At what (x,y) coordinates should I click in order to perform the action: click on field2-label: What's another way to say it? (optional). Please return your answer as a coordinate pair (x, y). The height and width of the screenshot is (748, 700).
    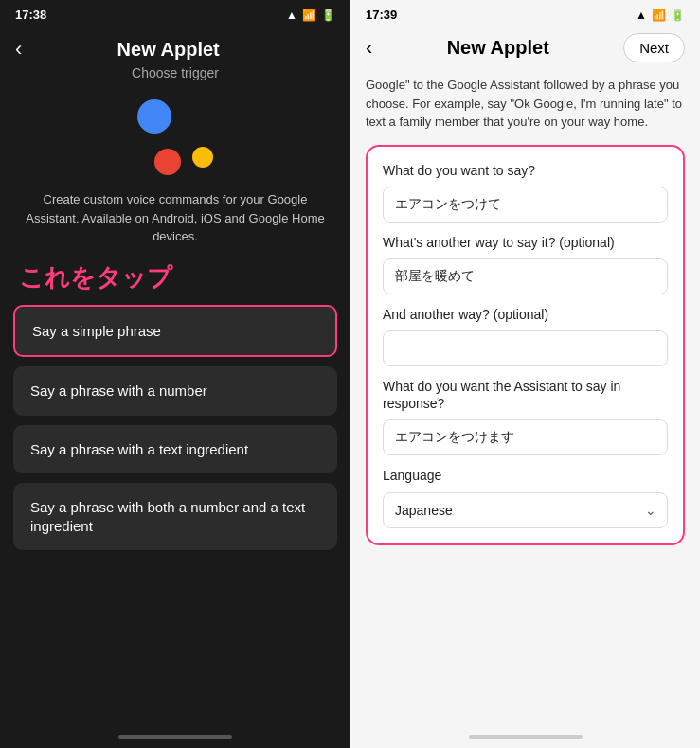
    Looking at the image, I should click on (525, 242).